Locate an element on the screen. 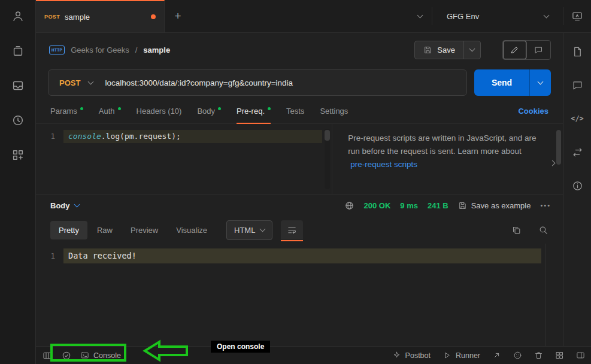  tab-pretty: Pretty is located at coordinates (69, 230).